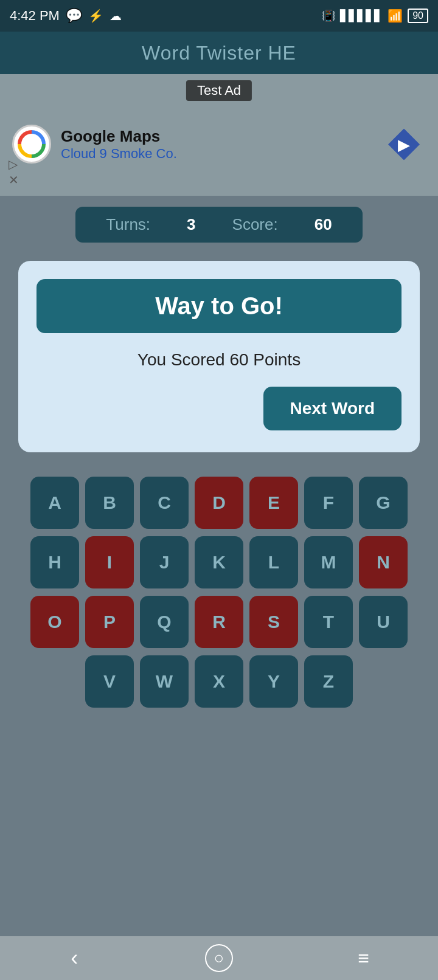 The height and width of the screenshot is (980, 438). What do you see at coordinates (274, 622) in the screenshot?
I see `key-s: S` at bounding box center [274, 622].